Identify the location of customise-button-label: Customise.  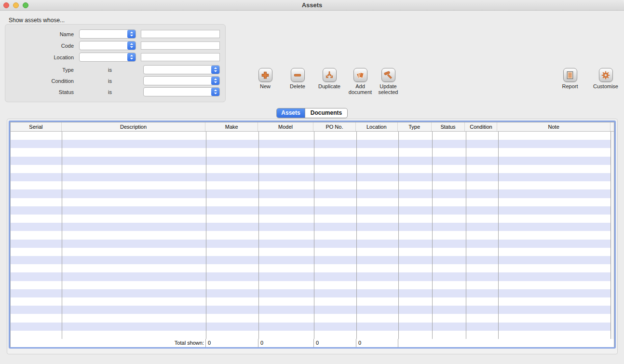
(606, 86).